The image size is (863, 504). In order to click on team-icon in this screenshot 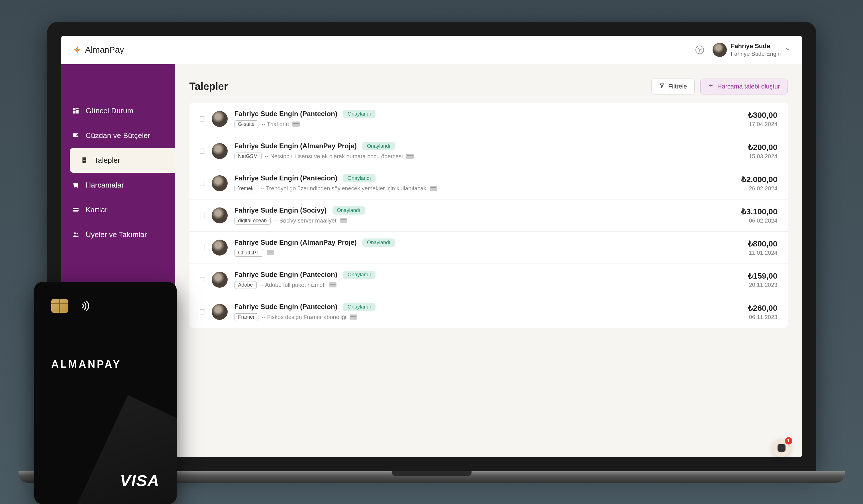, I will do `click(76, 235)`.